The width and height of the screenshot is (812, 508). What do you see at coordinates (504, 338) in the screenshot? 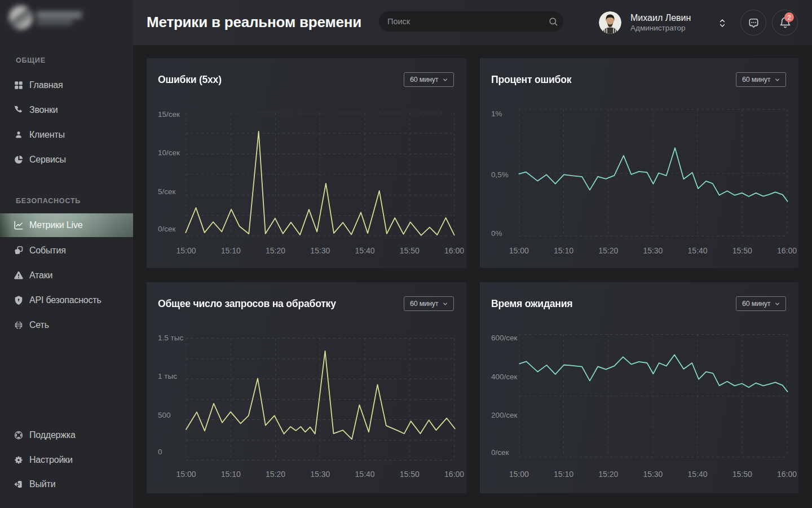
I see `svg-text: 600/сек` at bounding box center [504, 338].